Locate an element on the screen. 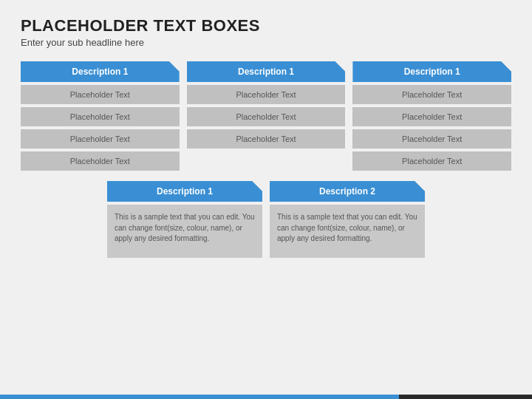 This screenshot has width=532, height=399. bottom-col-1: Description 1 This is a sample text that… is located at coordinates (185, 219).